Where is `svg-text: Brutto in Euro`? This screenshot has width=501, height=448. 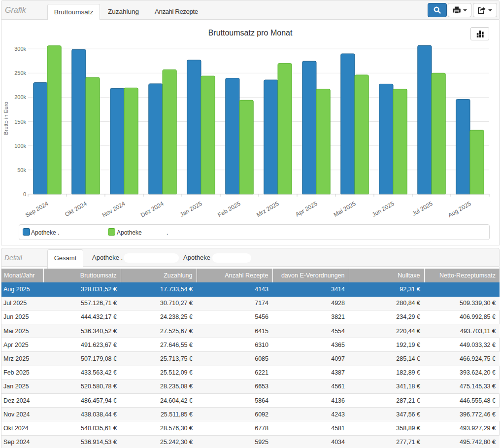 svg-text: Brutto in Euro is located at coordinates (6, 118).